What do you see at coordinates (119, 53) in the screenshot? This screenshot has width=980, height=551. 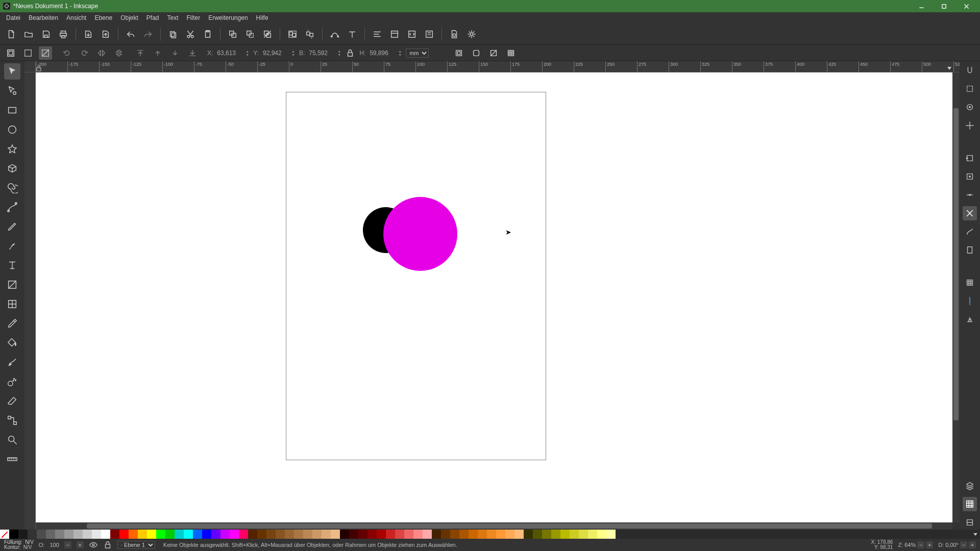 I see `flip-vertical-icon` at bounding box center [119, 53].